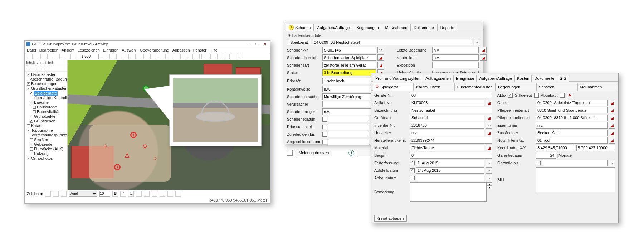 The height and width of the screenshot is (247, 644). What do you see at coordinates (200, 50) in the screenshot?
I see `menu-item: Fenster` at bounding box center [200, 50].